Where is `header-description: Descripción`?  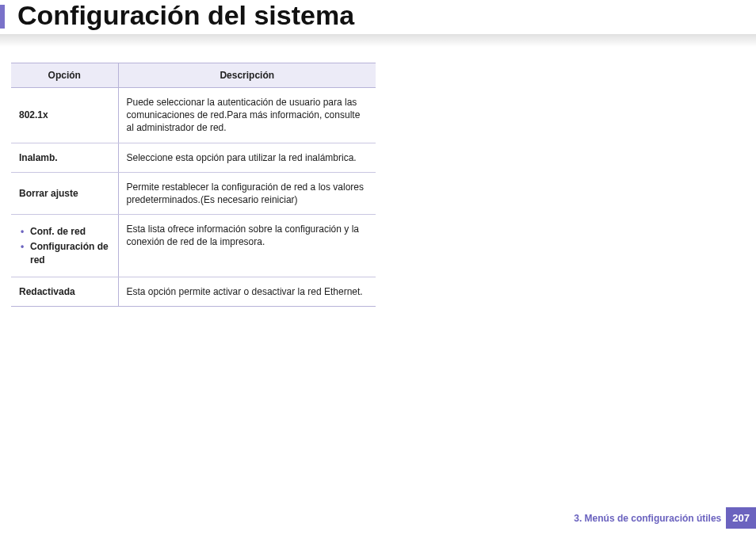 header-description: Descripción is located at coordinates (247, 76).